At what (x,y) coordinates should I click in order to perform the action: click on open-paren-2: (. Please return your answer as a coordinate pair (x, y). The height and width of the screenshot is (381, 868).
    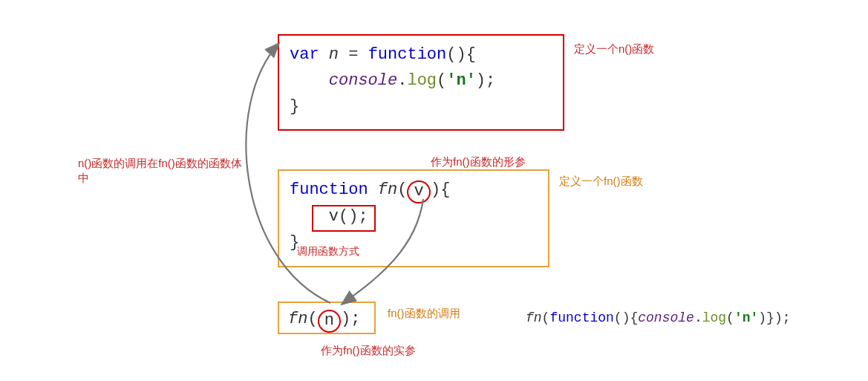
    Looking at the image, I should click on (402, 190).